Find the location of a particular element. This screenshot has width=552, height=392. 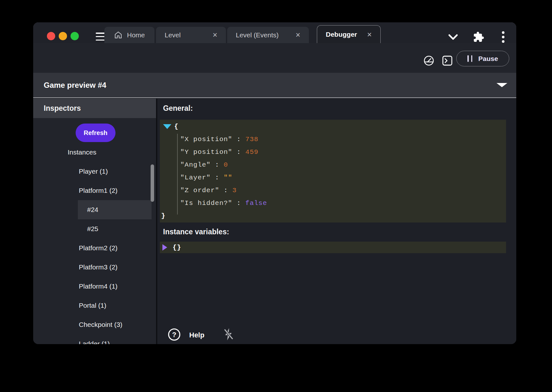

help-row: ? Help is located at coordinates (201, 335).